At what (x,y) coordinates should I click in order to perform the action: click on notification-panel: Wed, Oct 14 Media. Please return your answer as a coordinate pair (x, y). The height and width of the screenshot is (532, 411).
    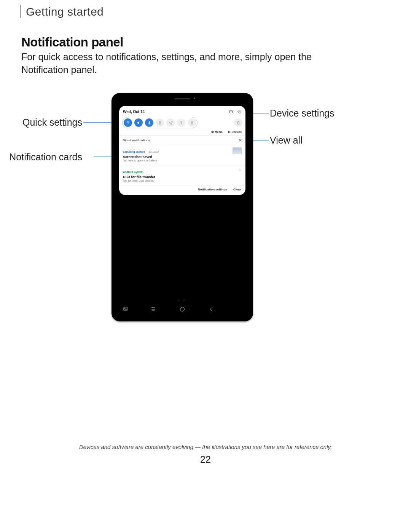
    Looking at the image, I should click on (182, 150).